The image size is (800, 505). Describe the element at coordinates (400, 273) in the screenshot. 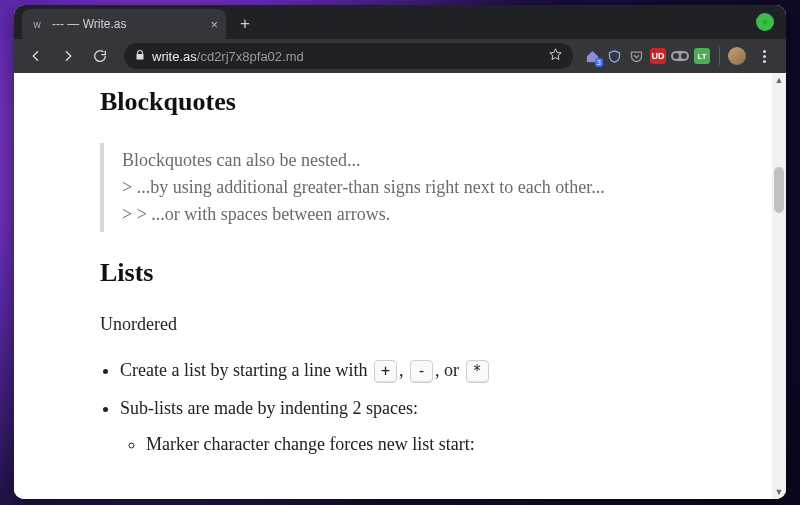

I see `heading-lists: Lists` at that location.